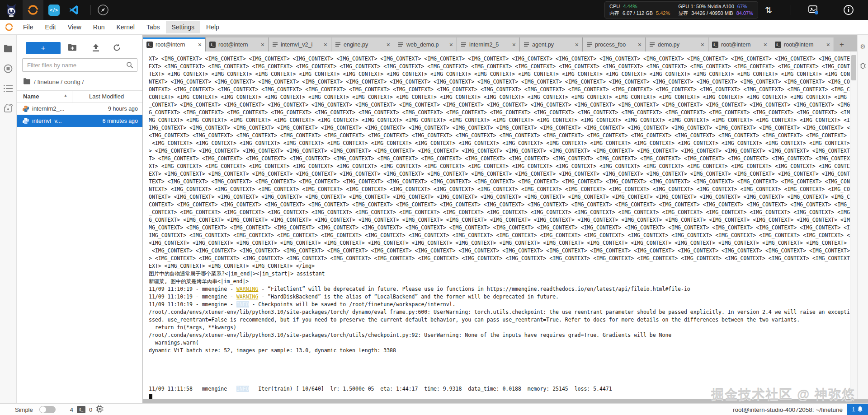 This screenshot has height=415, width=868. I want to click on new-folder-icon, so click(72, 48).